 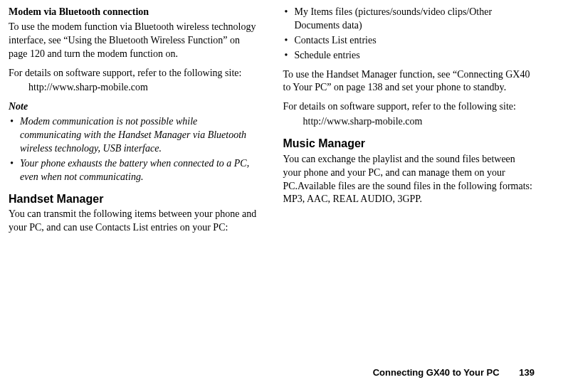 What do you see at coordinates (135, 13) in the screenshot?
I see `modem-heading: Modem via Bluetooth connection` at bounding box center [135, 13].